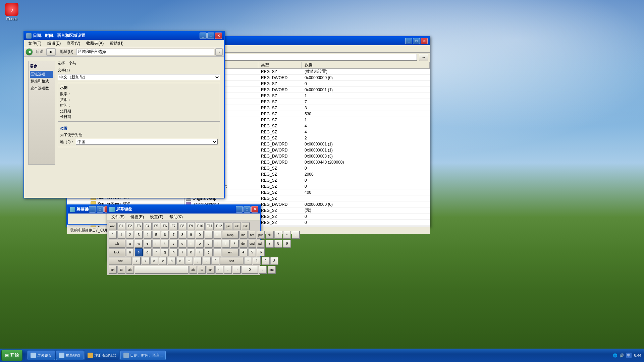 The width and height of the screenshot is (644, 362). What do you see at coordinates (278, 244) in the screenshot?
I see `key-num8: 8` at bounding box center [278, 244].